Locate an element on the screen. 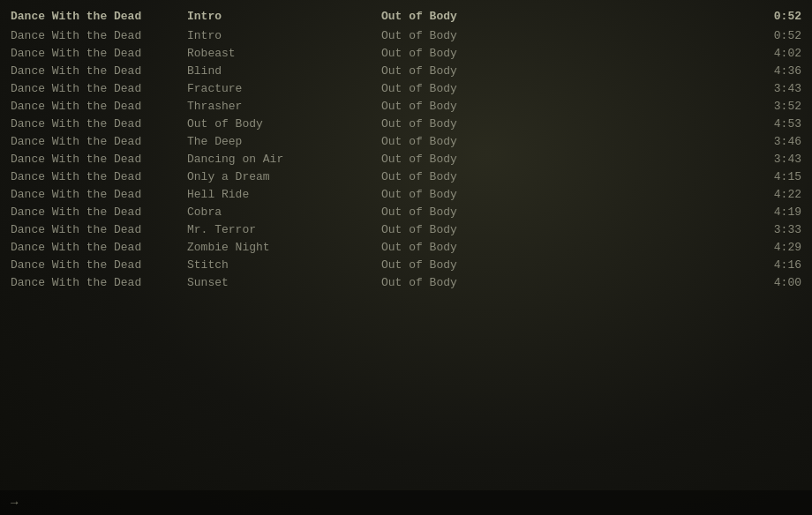 The width and height of the screenshot is (812, 515). track-row: Dance With the DeadSunsetOut of Body4:00 is located at coordinates (406, 282).